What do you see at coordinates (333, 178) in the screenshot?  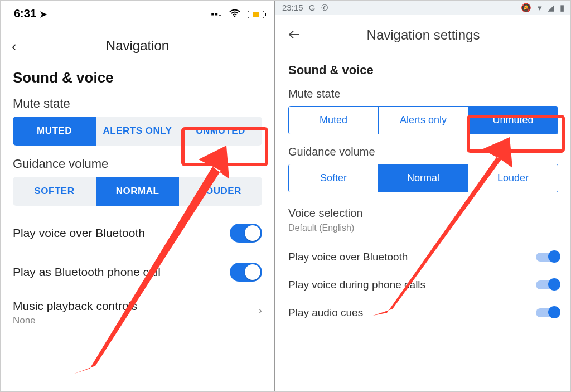 I see `guidance-option-softer: Softer` at bounding box center [333, 178].